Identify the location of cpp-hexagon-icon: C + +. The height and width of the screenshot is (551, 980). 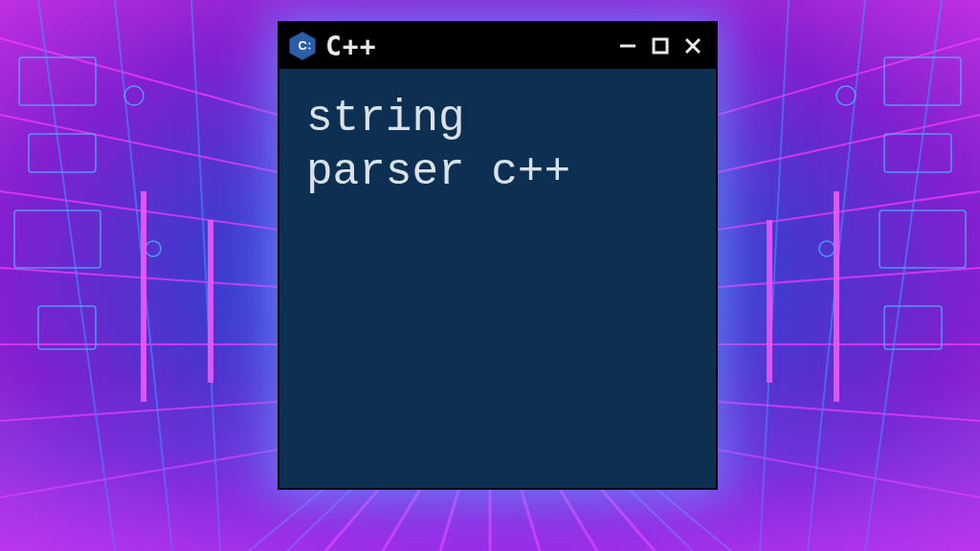
(302, 46).